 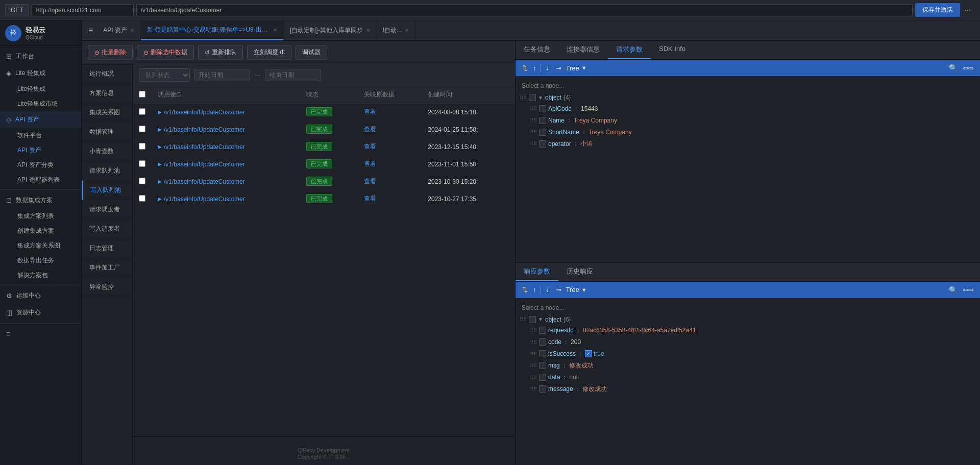 I want to click on nav-item-xiaoming: 小青查数, so click(x=107, y=152).